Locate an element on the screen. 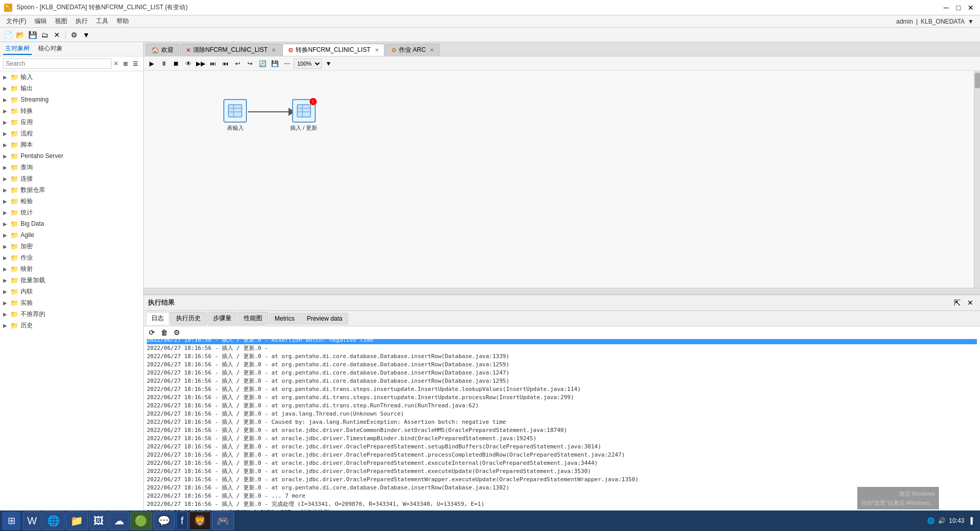 The height and width of the screenshot is (531, 980). log-settings-button: ⚙ is located at coordinates (177, 332).